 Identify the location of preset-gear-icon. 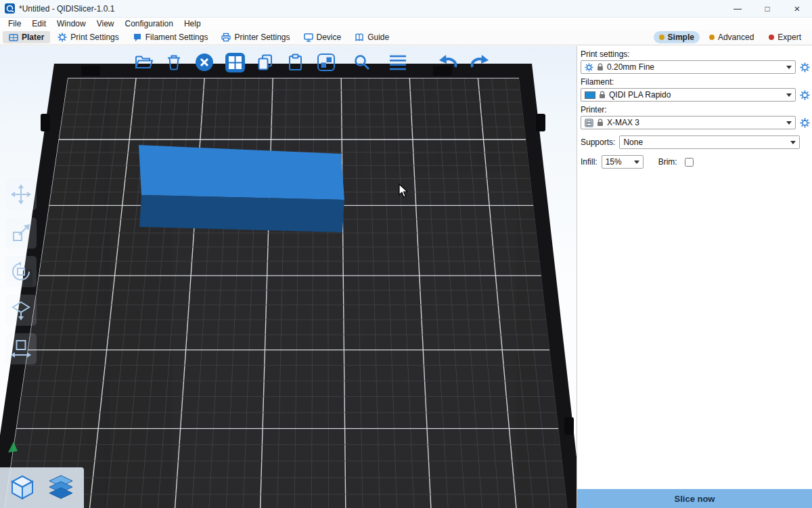
(589, 68).